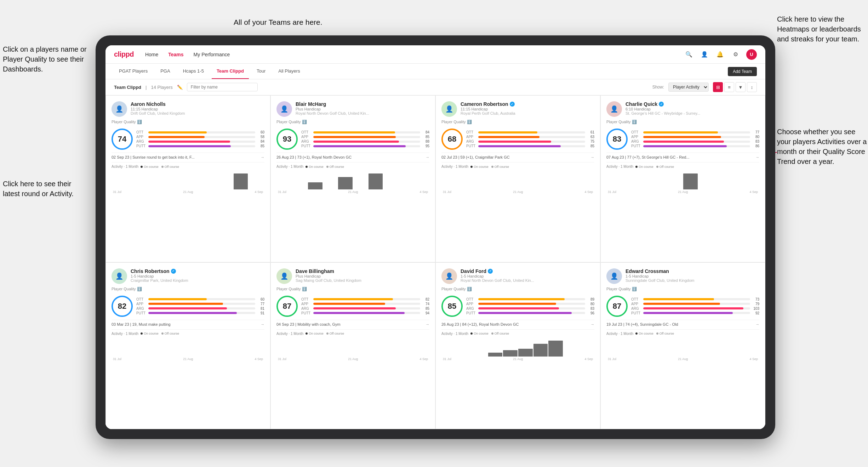  What do you see at coordinates (530, 146) in the screenshot?
I see `stat-row: PUTT 85` at bounding box center [530, 146].